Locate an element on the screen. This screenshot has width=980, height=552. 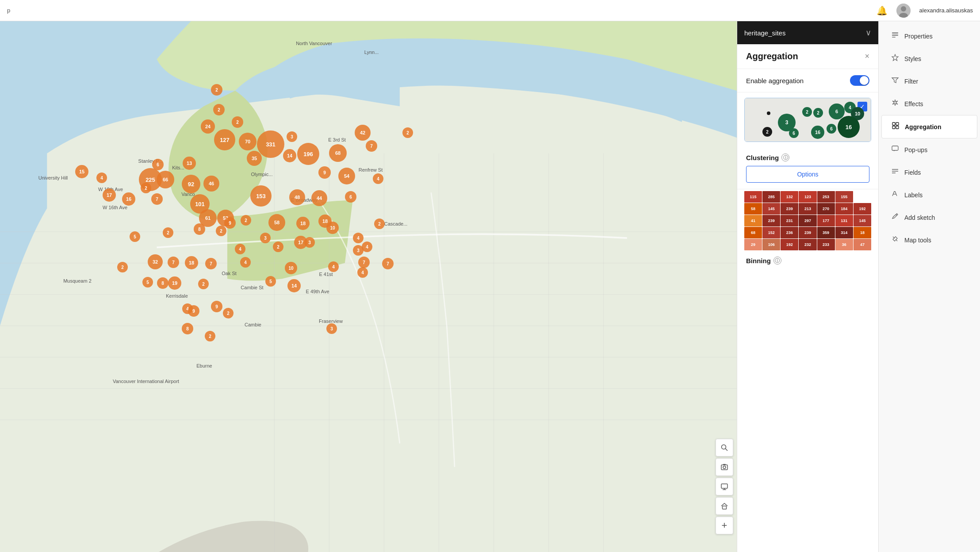
screenshot-button is located at coordinates (724, 467).